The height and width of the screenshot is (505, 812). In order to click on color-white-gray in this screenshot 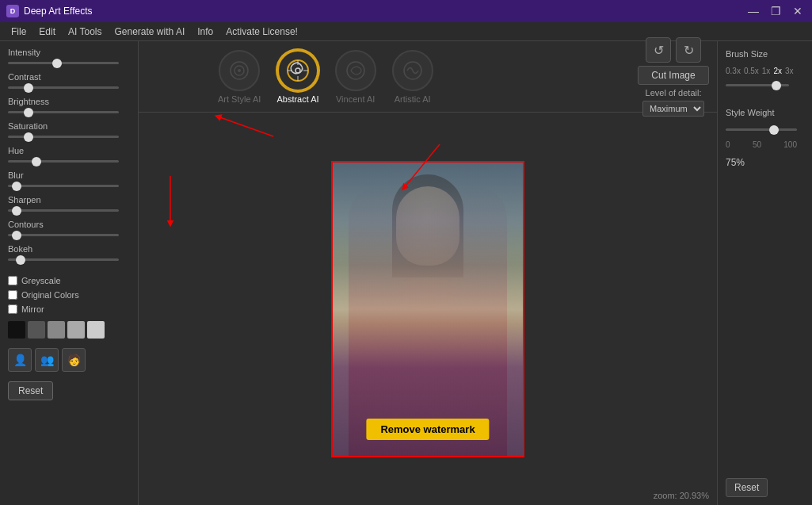, I will do `click(96, 330)`.